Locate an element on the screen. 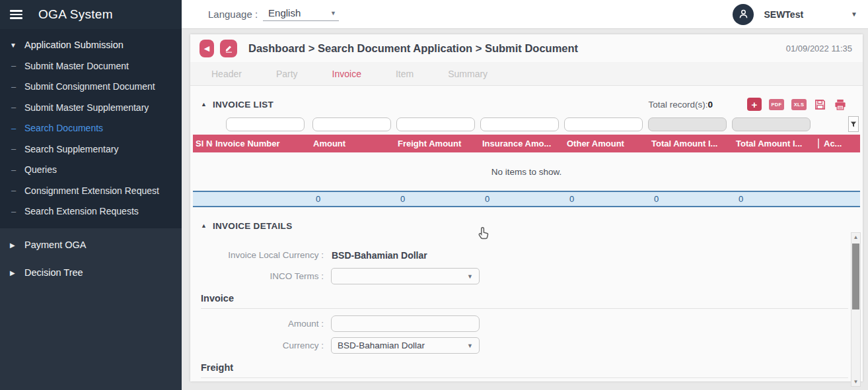 Image resolution: width=868 pixels, height=390 pixels. export-pdf-button: PDF is located at coordinates (777, 104).